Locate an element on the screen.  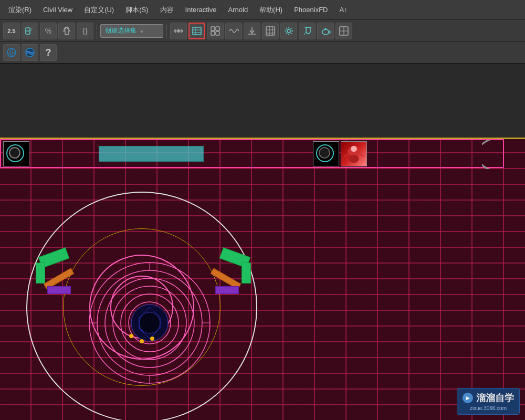
table-btn is located at coordinates (270, 31).